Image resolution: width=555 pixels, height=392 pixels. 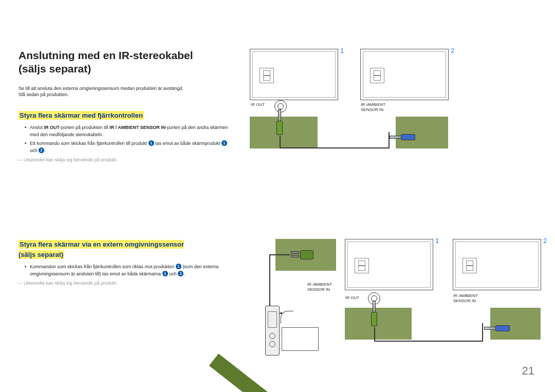 What do you see at coordinates (126, 91) in the screenshot?
I see `intro-text: Se till att ansluta den externa omgivnin…` at bounding box center [126, 91].